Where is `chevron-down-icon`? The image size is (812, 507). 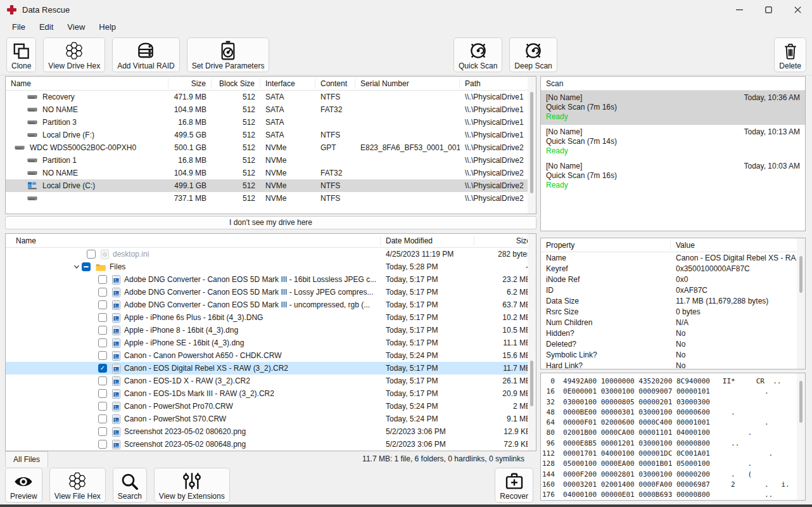 chevron-down-icon is located at coordinates (77, 267).